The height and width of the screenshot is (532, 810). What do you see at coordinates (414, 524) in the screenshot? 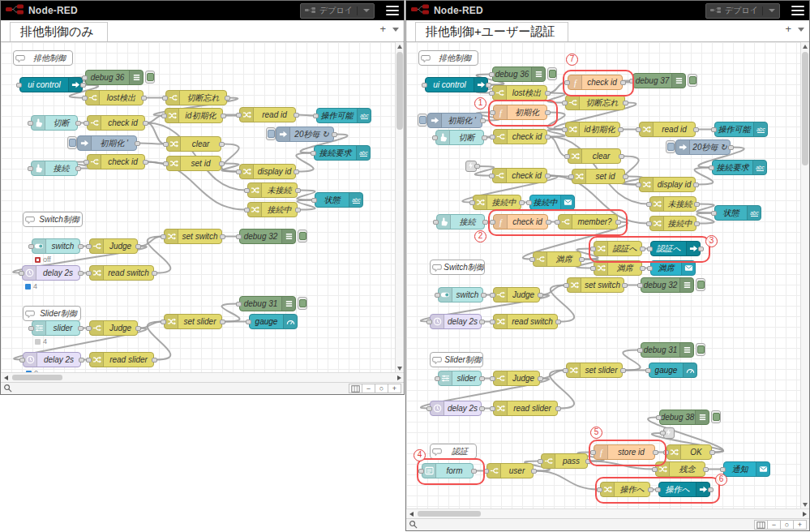
I see `search-icon` at bounding box center [414, 524].